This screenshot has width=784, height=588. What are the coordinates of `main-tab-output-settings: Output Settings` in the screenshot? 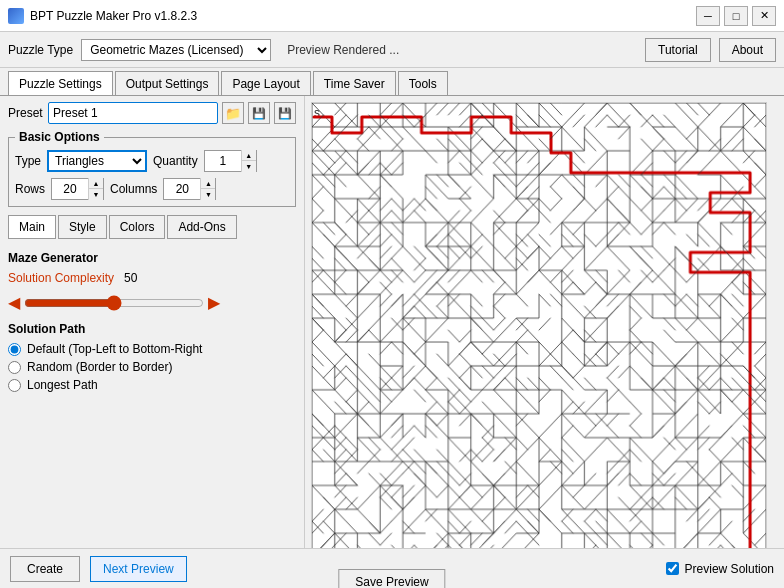 It's located at (168, 83).